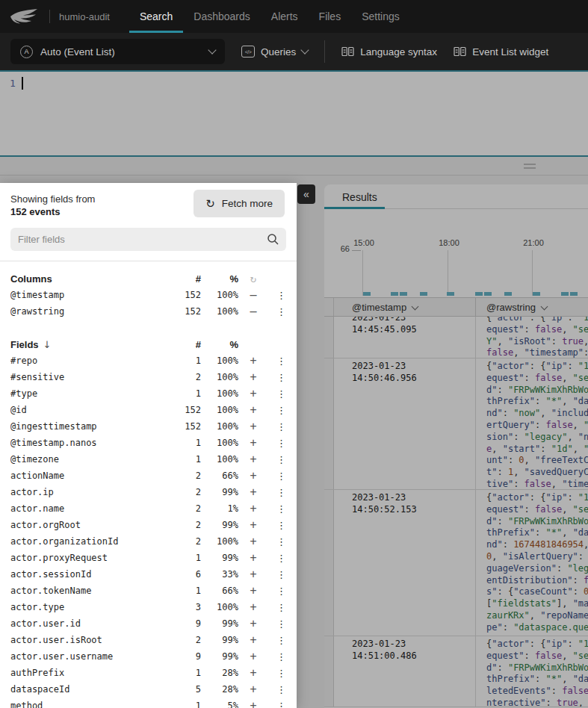  Describe the element at coordinates (88, 443) in the screenshot. I see `field-name: @timestamp.nanos` at that location.